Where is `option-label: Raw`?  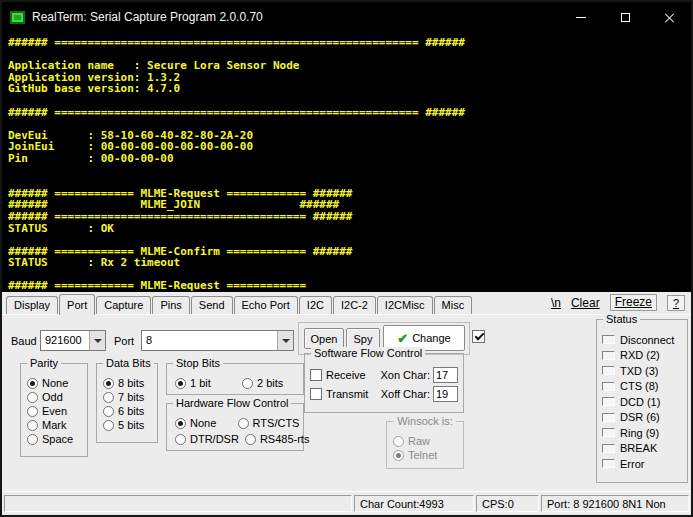
option-label: Raw is located at coordinates (419, 441).